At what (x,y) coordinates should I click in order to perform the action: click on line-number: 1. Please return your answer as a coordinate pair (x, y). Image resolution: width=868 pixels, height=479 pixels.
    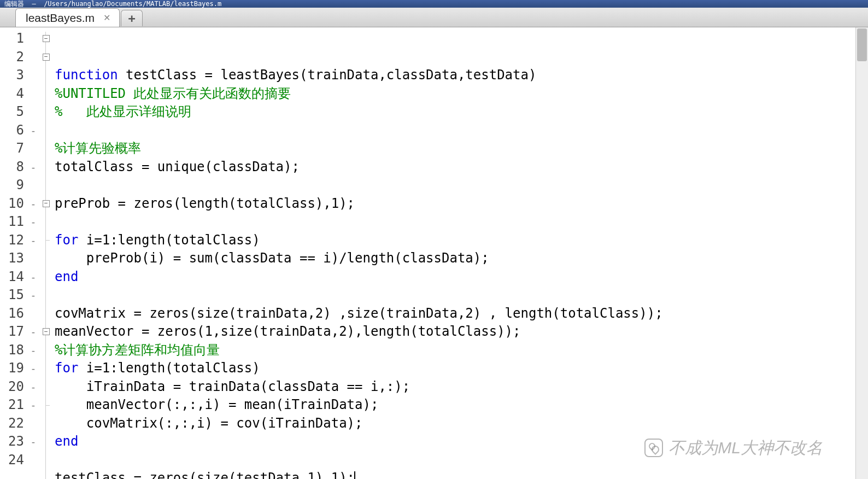
    Looking at the image, I should click on (12, 39).